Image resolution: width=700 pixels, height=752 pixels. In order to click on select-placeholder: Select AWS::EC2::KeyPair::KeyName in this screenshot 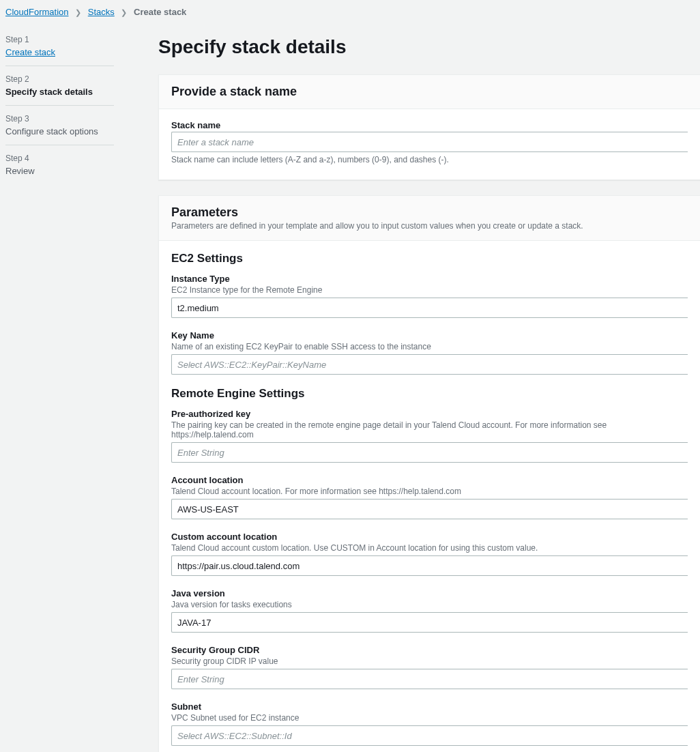, I will do `click(252, 364)`.